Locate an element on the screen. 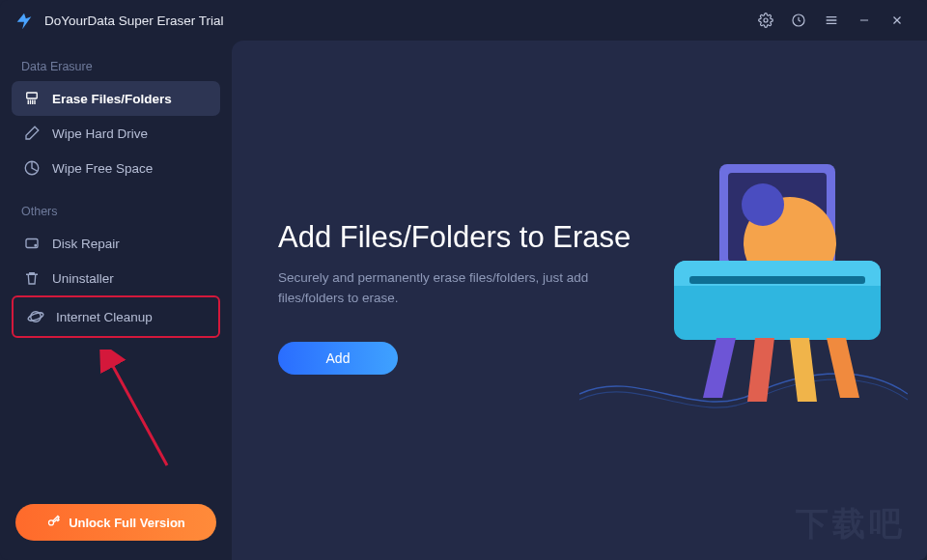 This screenshot has width=927, height=560. menu-button is located at coordinates (831, 20).